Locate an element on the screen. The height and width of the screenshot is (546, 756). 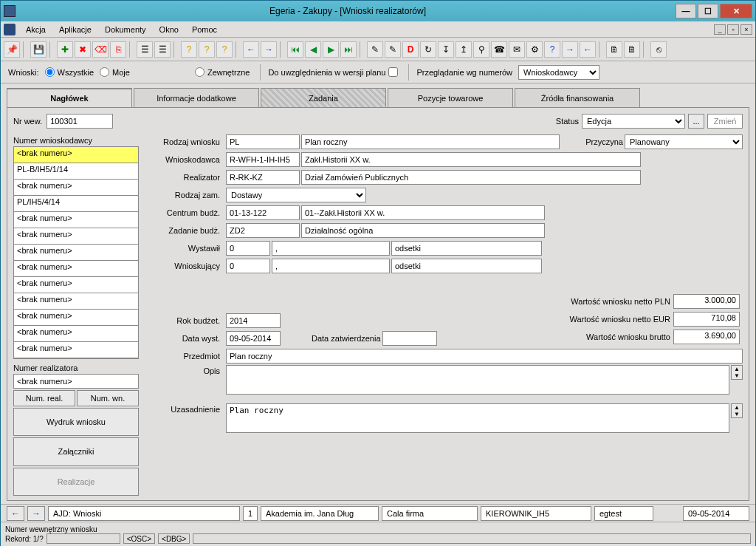
sort-asc-icon: ↧ is located at coordinates (446, 50).